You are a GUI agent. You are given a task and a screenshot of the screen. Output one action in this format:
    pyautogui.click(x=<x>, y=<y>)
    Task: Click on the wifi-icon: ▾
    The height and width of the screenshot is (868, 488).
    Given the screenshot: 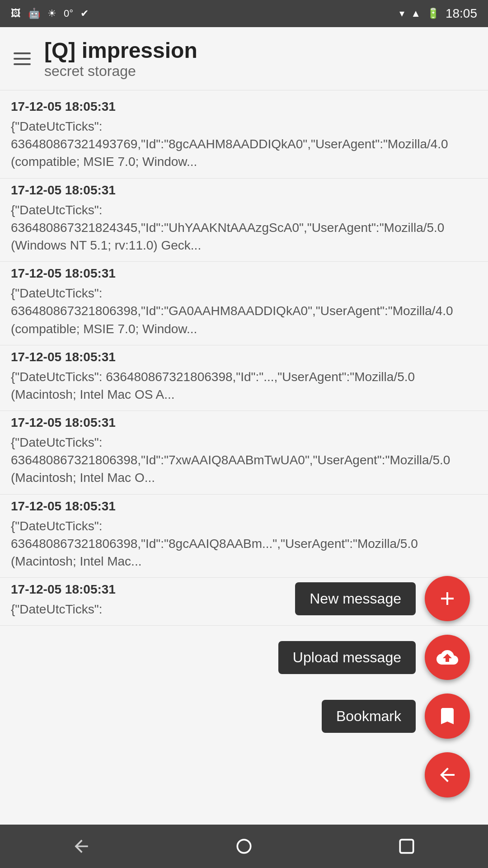 What is the action you would take?
    pyautogui.click(x=402, y=14)
    